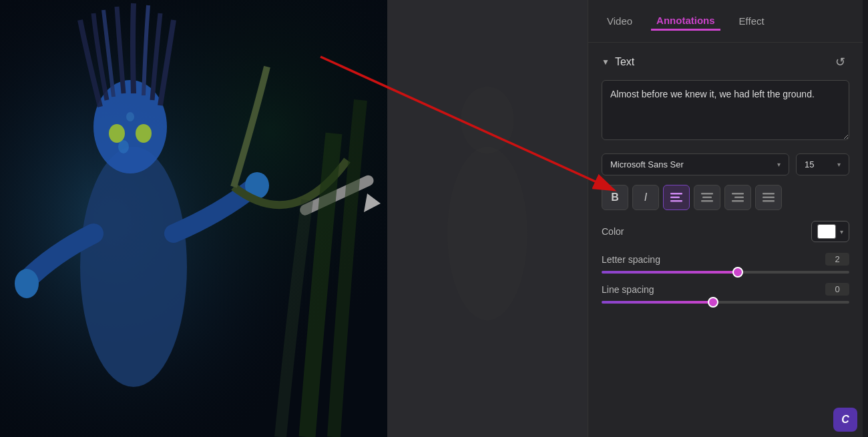 Image resolution: width=868 pixels, height=437 pixels. I want to click on line-spacing-label-row: Line spacing 0, so click(725, 290).